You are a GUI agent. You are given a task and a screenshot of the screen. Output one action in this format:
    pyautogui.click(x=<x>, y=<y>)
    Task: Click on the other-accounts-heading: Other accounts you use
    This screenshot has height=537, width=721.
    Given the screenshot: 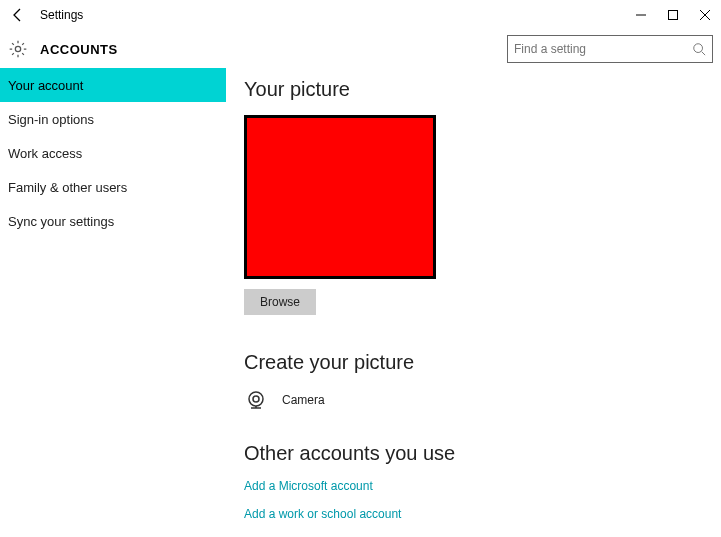 What is the action you would take?
    pyautogui.click(x=474, y=454)
    